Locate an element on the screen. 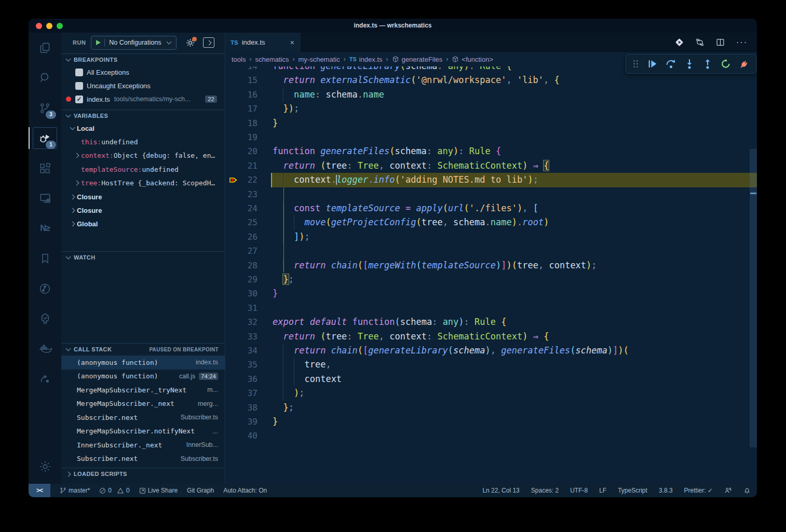 This screenshot has height=532, width=786. line-number: 18 is located at coordinates (241, 124).